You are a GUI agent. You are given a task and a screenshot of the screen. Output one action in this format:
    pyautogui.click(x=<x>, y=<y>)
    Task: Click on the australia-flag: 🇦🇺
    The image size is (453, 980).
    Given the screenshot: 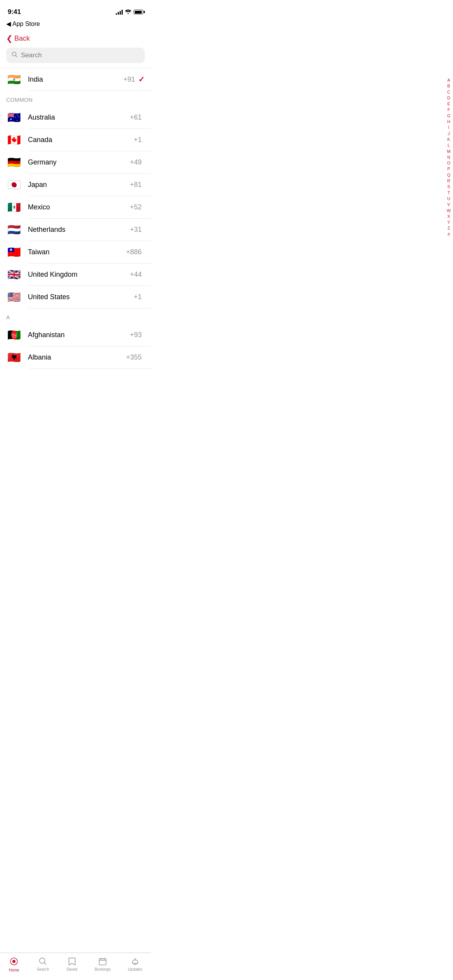 What is the action you would take?
    pyautogui.click(x=14, y=117)
    